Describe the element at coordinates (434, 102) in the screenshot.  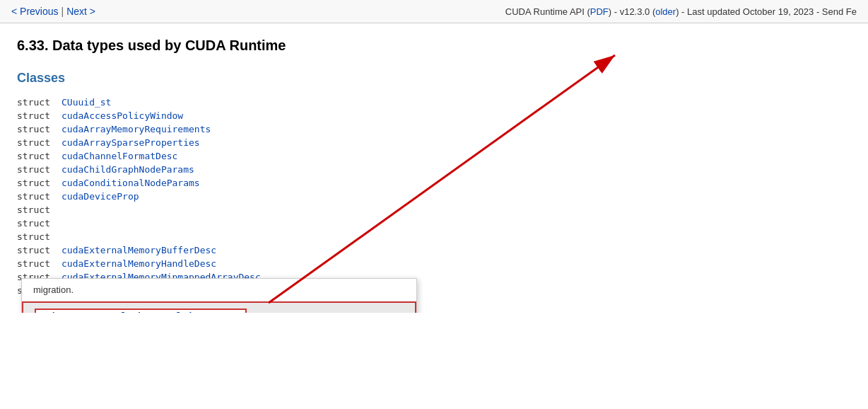
I see `list-item: struct CUuuid_st` at that location.